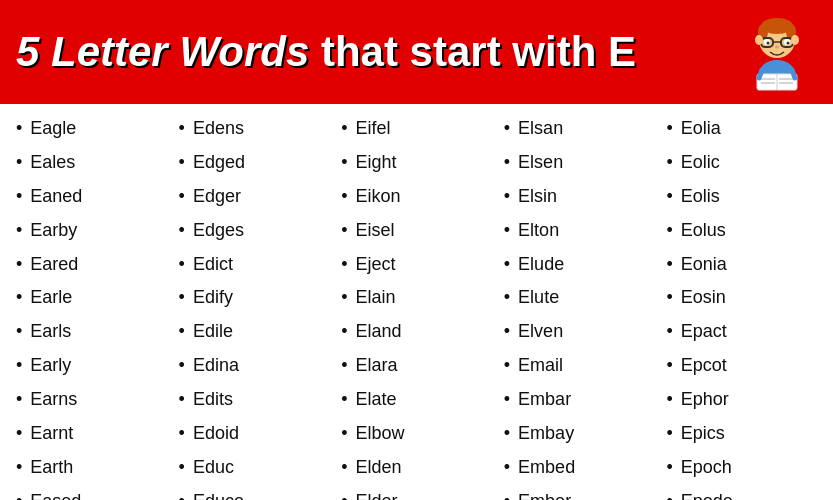 Image resolution: width=833 pixels, height=500 pixels. I want to click on word-text: Edina, so click(216, 366).